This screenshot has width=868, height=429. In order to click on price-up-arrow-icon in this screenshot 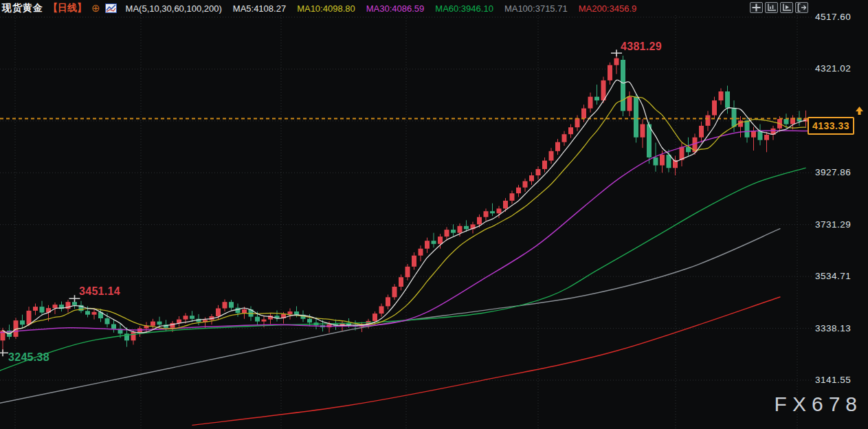, I will do `click(859, 111)`.